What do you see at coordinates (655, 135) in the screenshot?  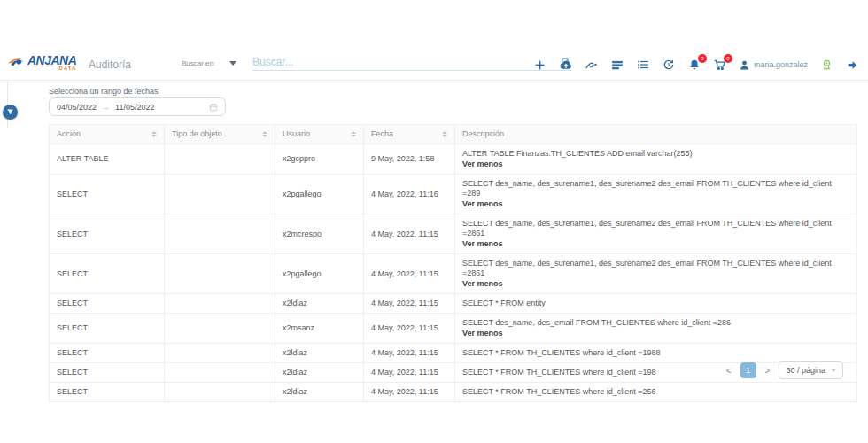 I see `column-header-descripcion: Descripción` at bounding box center [655, 135].